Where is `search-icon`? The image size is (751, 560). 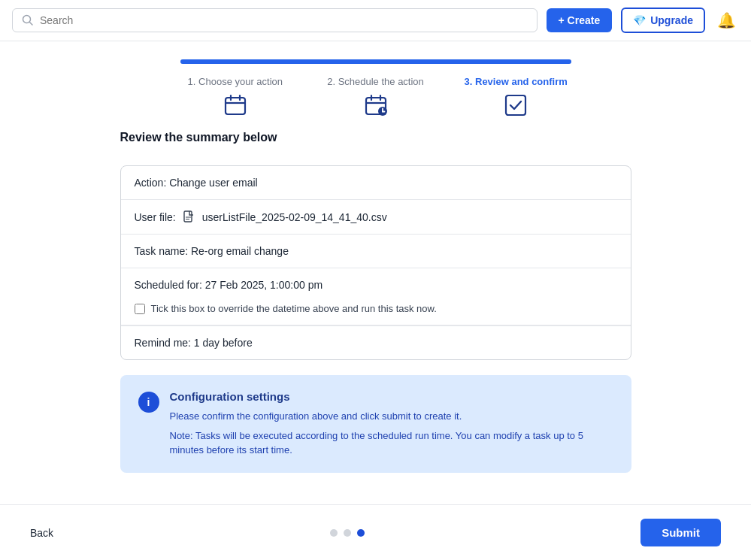 search-icon is located at coordinates (28, 20).